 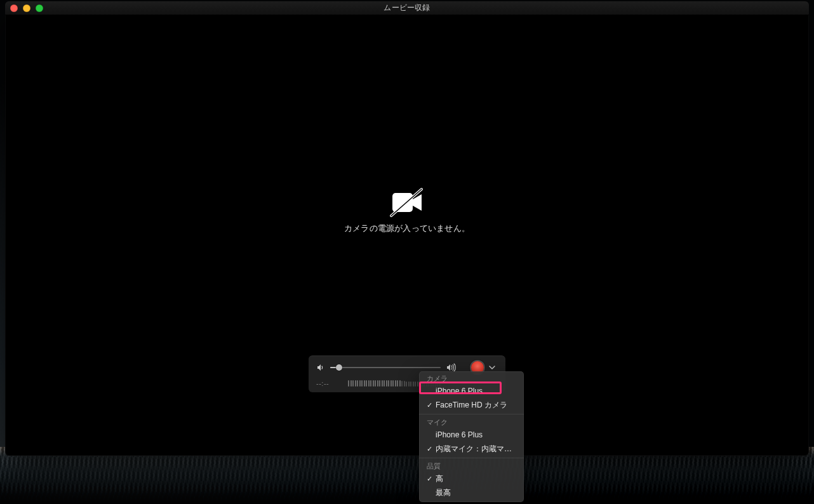 What do you see at coordinates (407, 202) in the screenshot?
I see `camera-off-icon` at bounding box center [407, 202].